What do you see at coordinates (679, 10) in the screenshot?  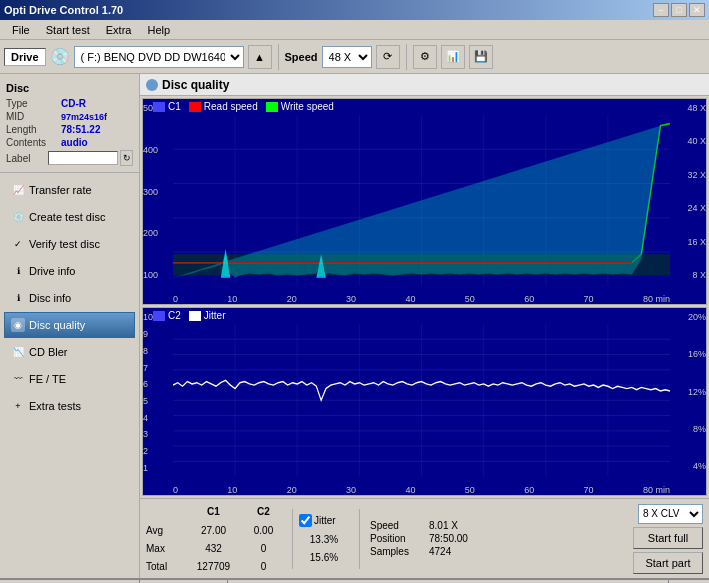 I see `maximize-button: □` at bounding box center [679, 10].